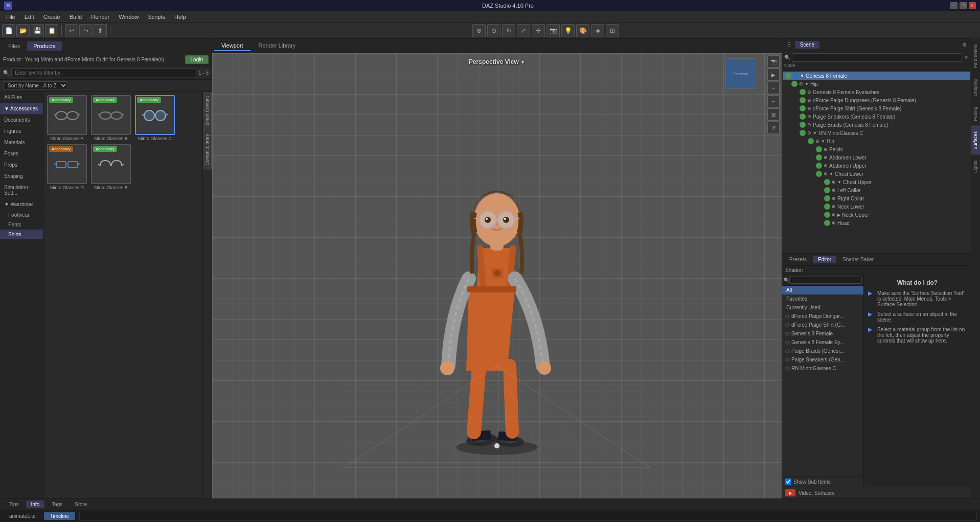  I want to click on cat-all-files: All Files, so click(21, 98).